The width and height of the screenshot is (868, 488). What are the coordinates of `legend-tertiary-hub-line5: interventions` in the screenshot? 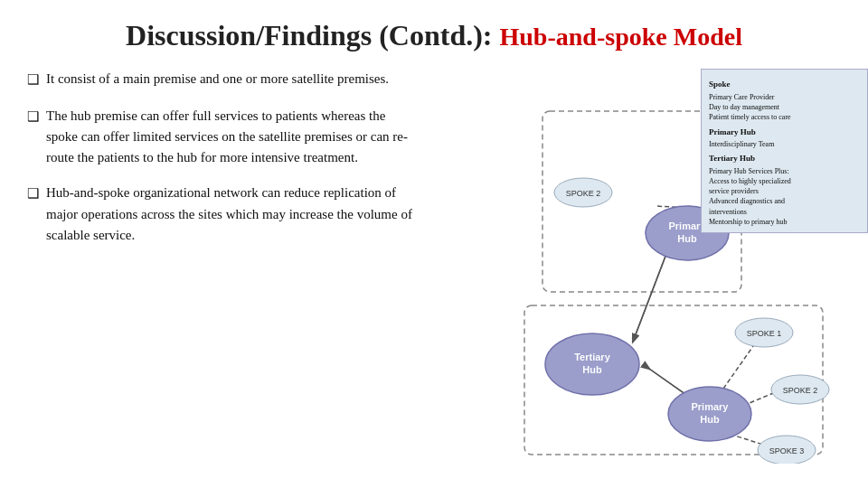 It's located at (785, 211).